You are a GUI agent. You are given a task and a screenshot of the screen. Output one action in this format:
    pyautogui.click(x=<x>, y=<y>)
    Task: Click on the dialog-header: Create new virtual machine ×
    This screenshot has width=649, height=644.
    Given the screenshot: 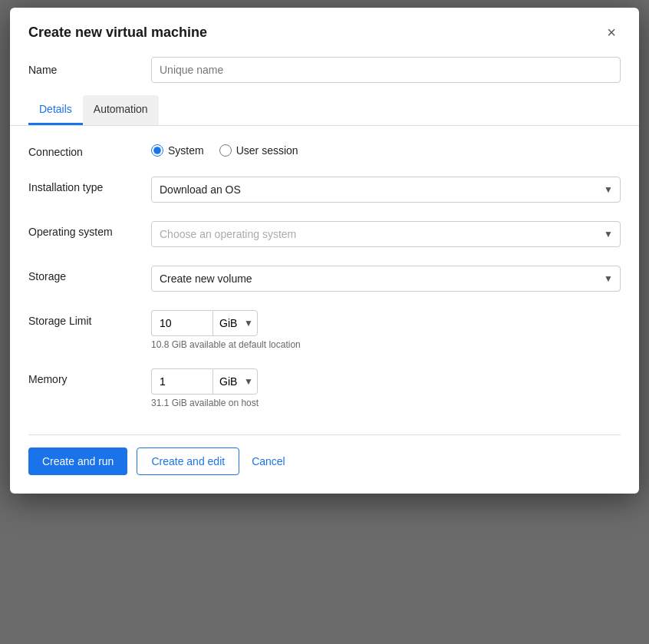 What is the action you would take?
    pyautogui.click(x=324, y=31)
    